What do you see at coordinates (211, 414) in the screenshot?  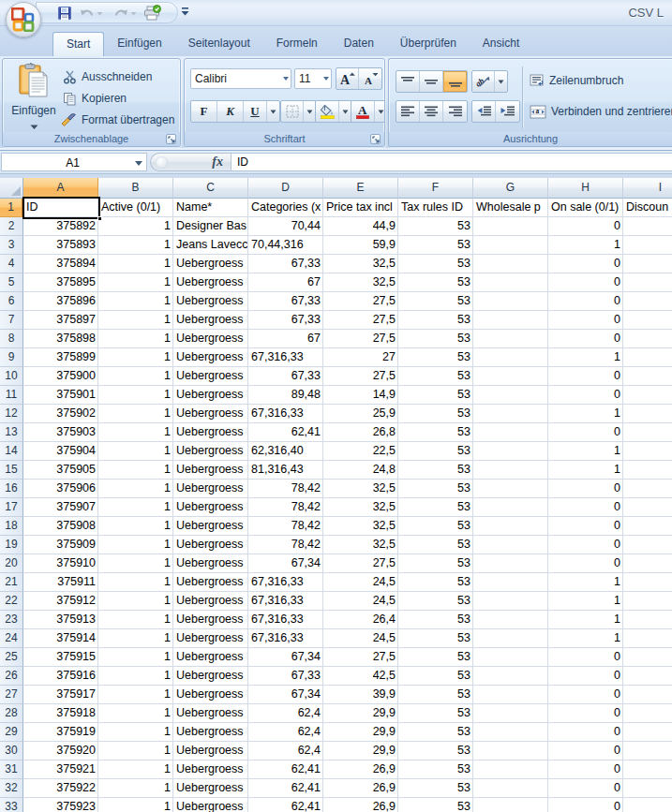 I see `cell-C12: Uebergroess` at bounding box center [211, 414].